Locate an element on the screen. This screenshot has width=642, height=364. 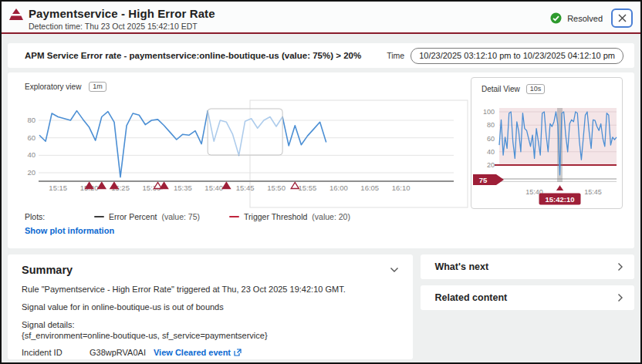
detail-view-label: Detail View is located at coordinates (501, 89).